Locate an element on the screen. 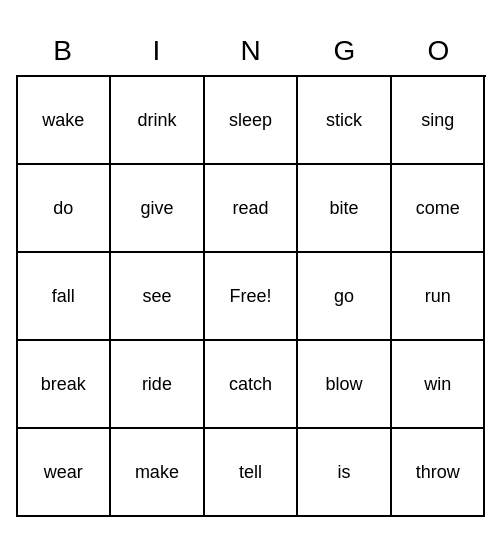 The width and height of the screenshot is (501, 544). cell-5-4: is is located at coordinates (345, 473).